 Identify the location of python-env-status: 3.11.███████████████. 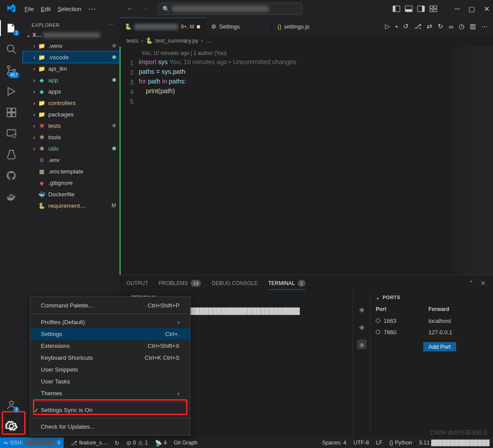
(454, 443).